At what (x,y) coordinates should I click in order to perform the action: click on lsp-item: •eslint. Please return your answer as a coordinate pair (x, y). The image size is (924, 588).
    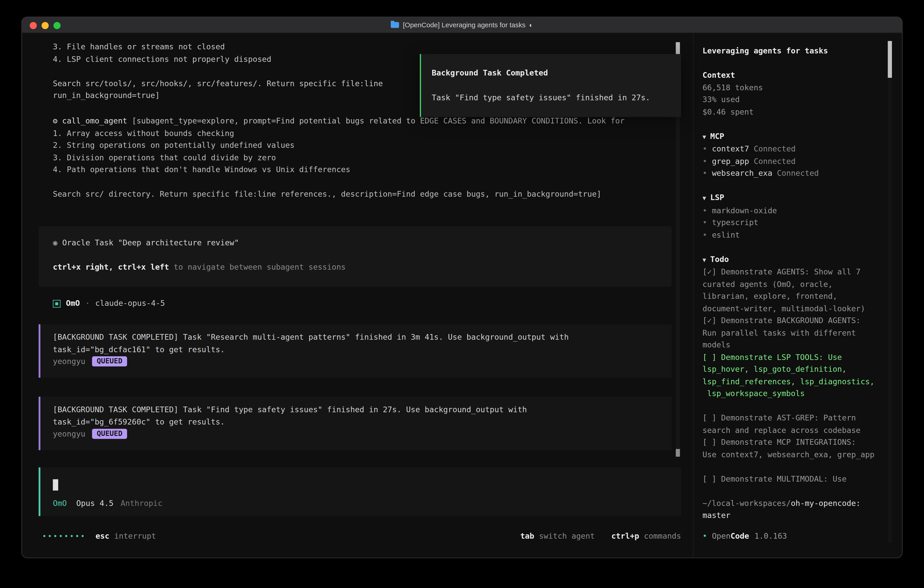
    Looking at the image, I should click on (797, 235).